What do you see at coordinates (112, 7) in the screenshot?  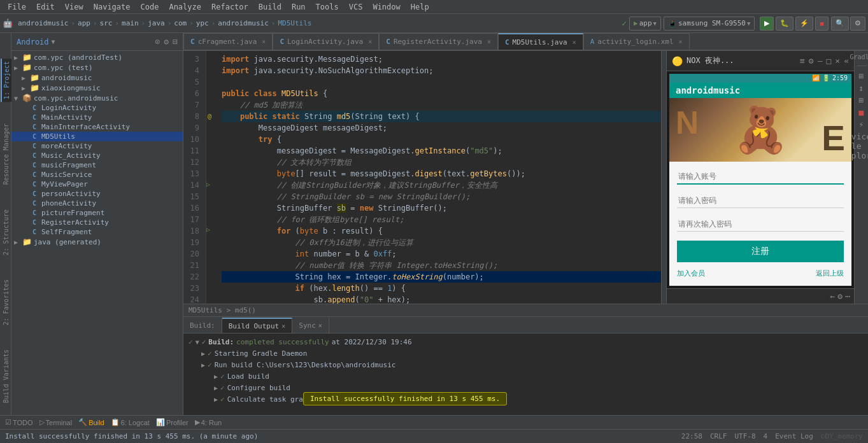 I see `menu-navigate: Navigate` at bounding box center [112, 7].